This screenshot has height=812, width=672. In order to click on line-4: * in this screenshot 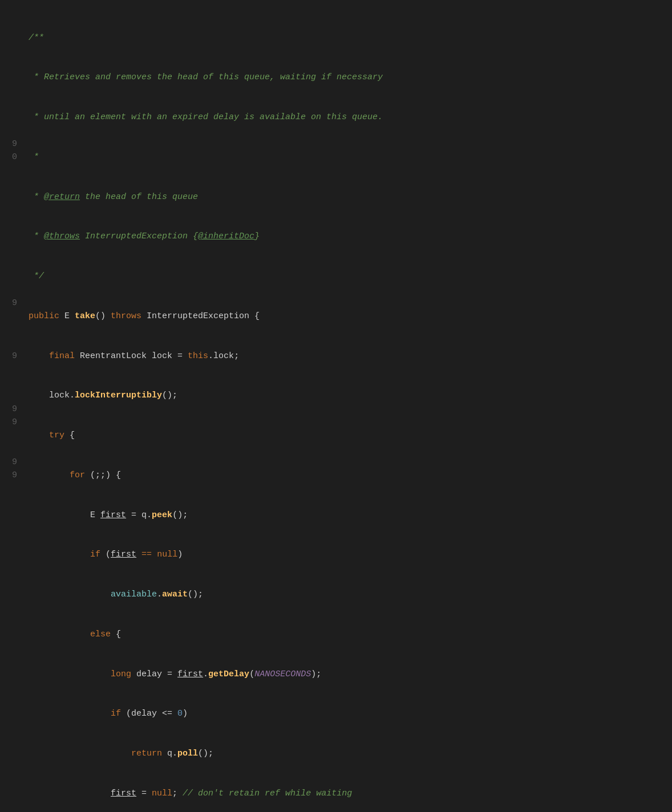, I will do `click(350, 157)`.